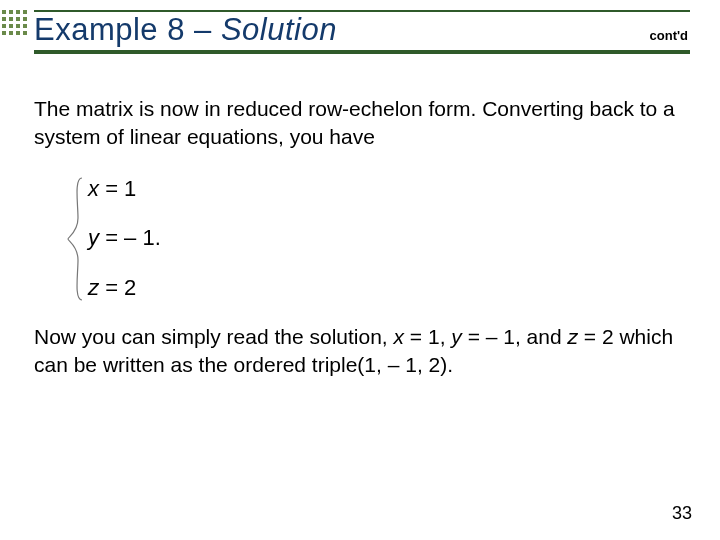 This screenshot has width=720, height=540. What do you see at coordinates (214, 336) in the screenshot?
I see `p2-frag-a: Now you can simply read the solution,` at bounding box center [214, 336].